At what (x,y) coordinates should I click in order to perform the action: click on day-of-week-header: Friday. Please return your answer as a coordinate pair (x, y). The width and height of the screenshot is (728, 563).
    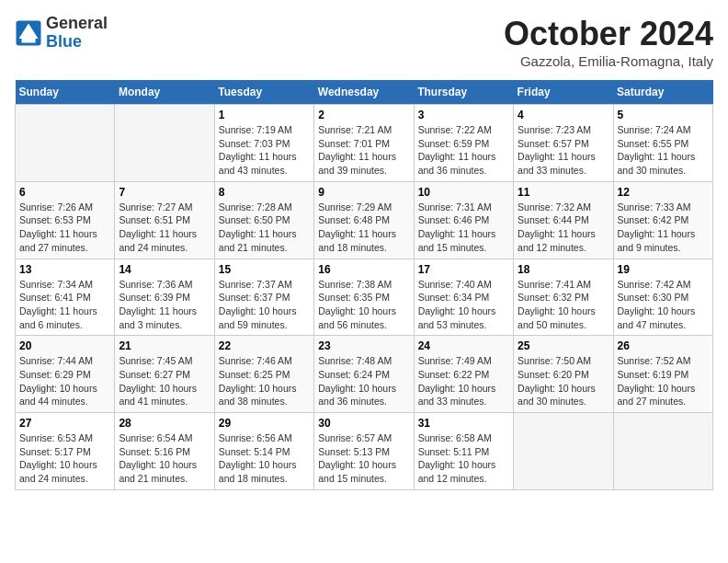
    Looking at the image, I should click on (563, 92).